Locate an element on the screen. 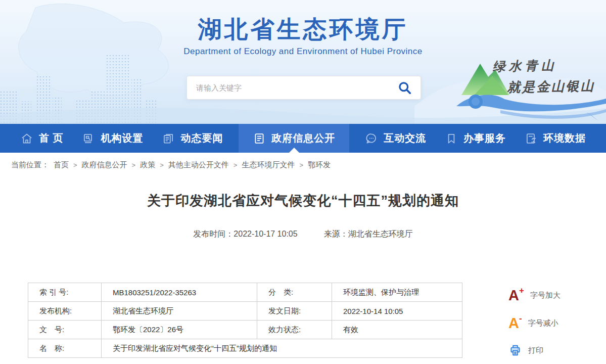 Image resolution: width=606 pixels, height=364 pixels. font-increase-button: A+ 字号加大 is located at coordinates (551, 295).